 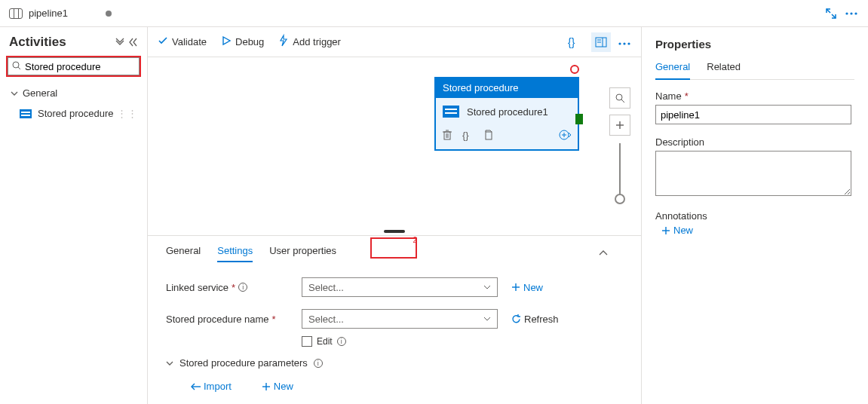 What do you see at coordinates (38, 42) in the screenshot?
I see `activities-heading: Activities` at bounding box center [38, 42].